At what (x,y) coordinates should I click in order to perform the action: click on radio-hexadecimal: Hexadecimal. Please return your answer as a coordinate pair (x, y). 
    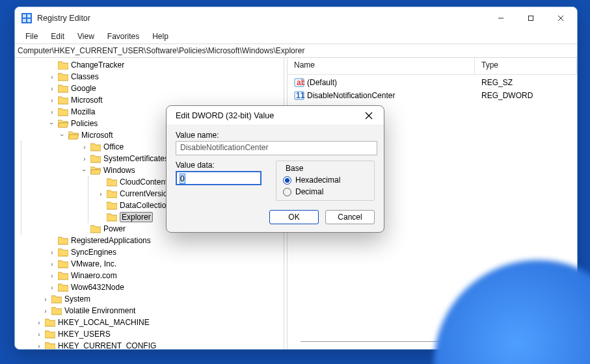
    Looking at the image, I should click on (325, 180).